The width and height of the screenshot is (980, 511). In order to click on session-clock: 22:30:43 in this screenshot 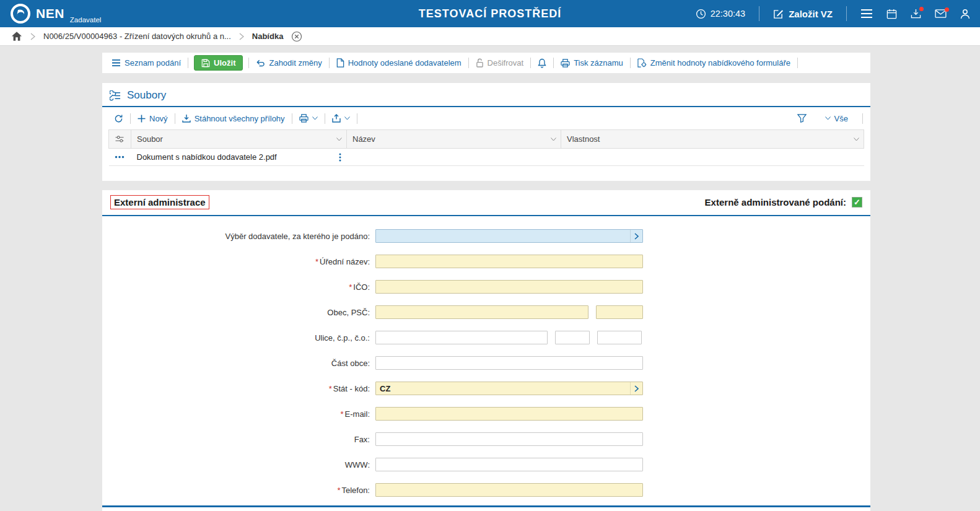, I will do `click(720, 14)`.